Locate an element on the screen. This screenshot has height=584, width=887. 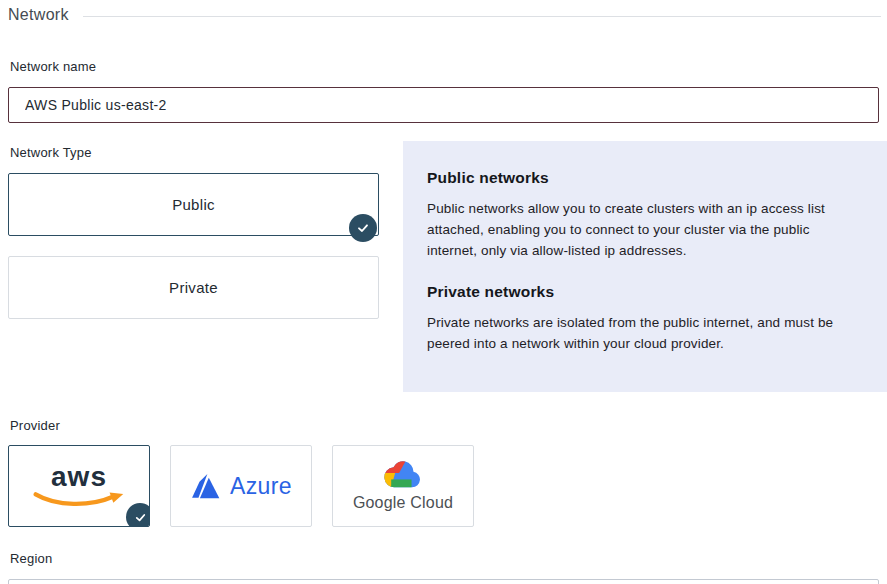
network-name-label: Network name is located at coordinates (446, 66).